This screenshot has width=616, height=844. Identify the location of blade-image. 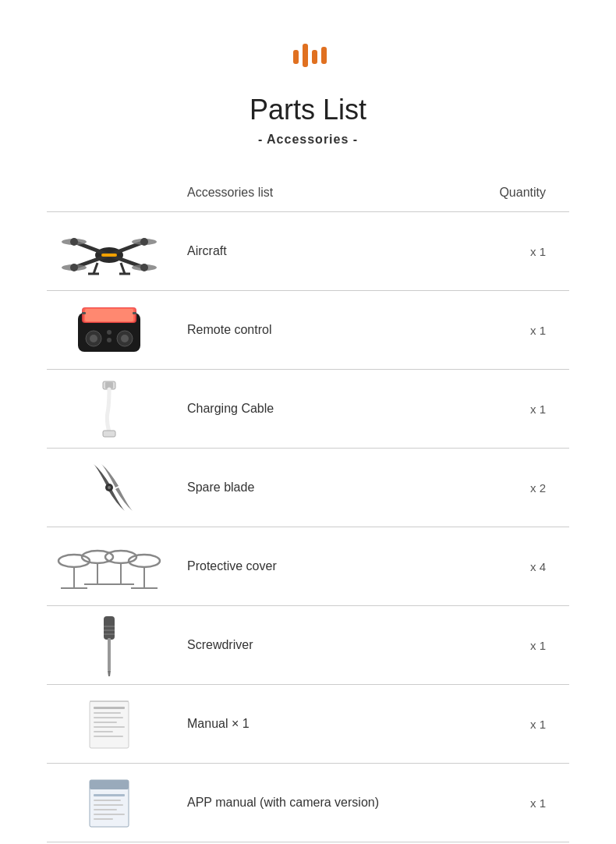
(109, 488).